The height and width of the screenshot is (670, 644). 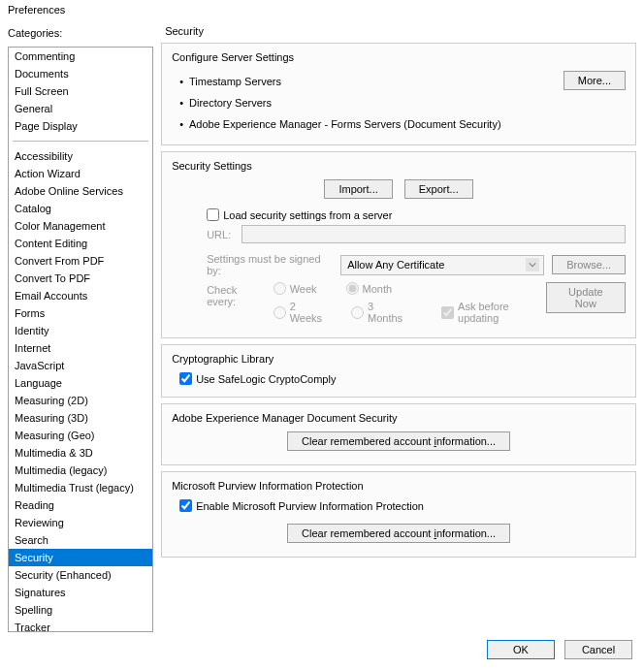 What do you see at coordinates (399, 166) in the screenshot?
I see `group-security-title: Security Settings` at bounding box center [399, 166].